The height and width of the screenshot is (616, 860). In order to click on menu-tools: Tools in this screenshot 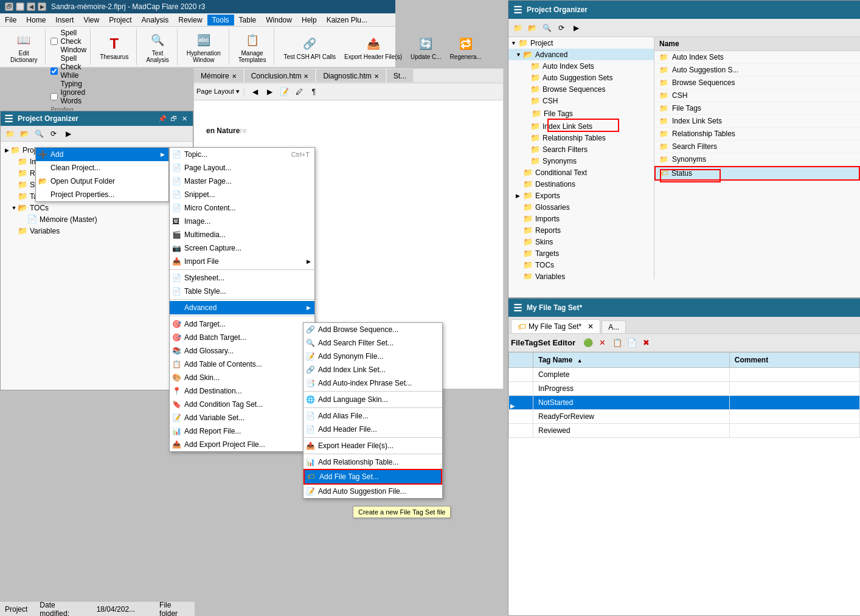, I will do `click(221, 20)`.